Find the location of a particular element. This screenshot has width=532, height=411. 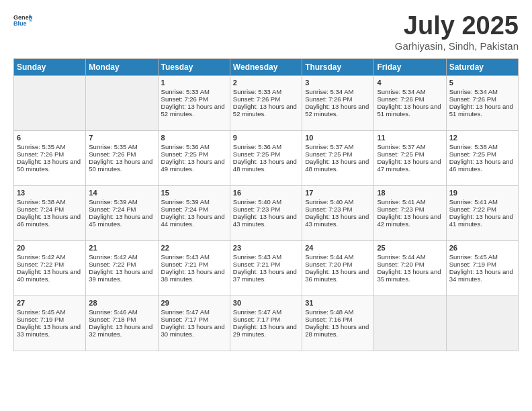

day-number: 7 is located at coordinates (122, 138).